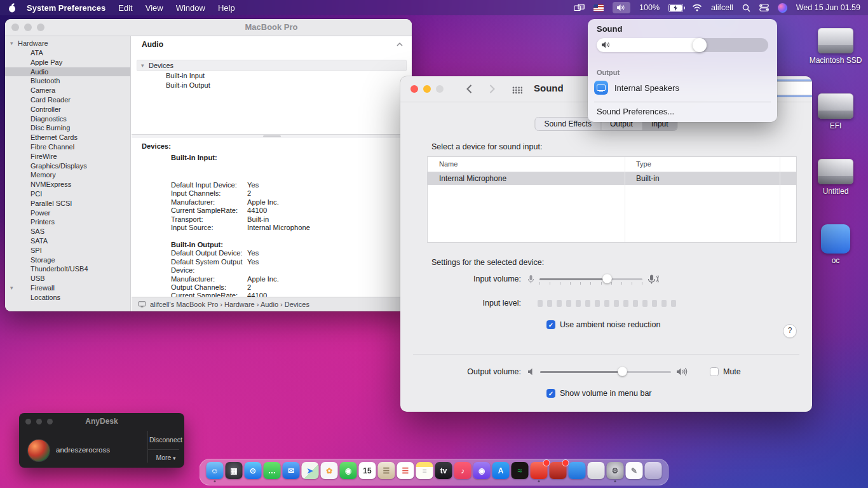  I want to click on dock-safari: ⊙, so click(253, 471).